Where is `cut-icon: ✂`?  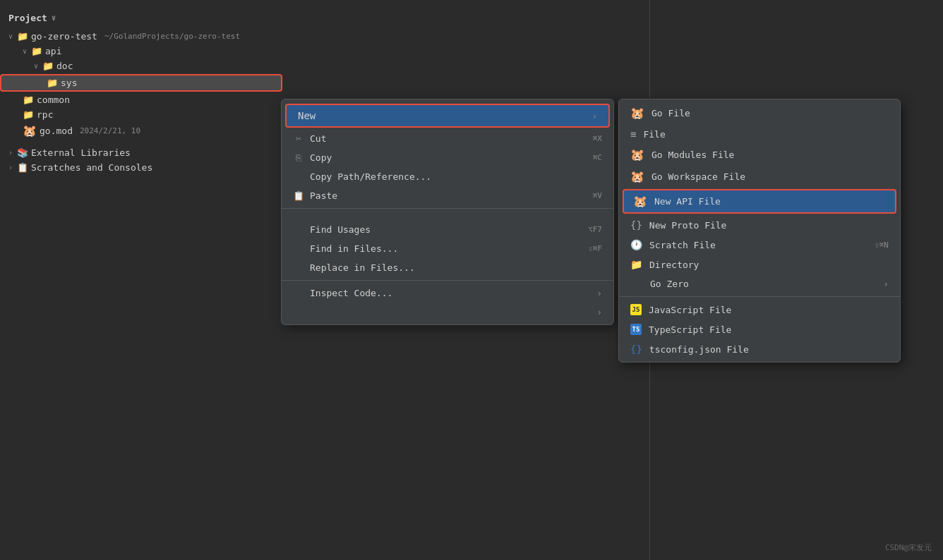 cut-icon: ✂ is located at coordinates (299, 138).